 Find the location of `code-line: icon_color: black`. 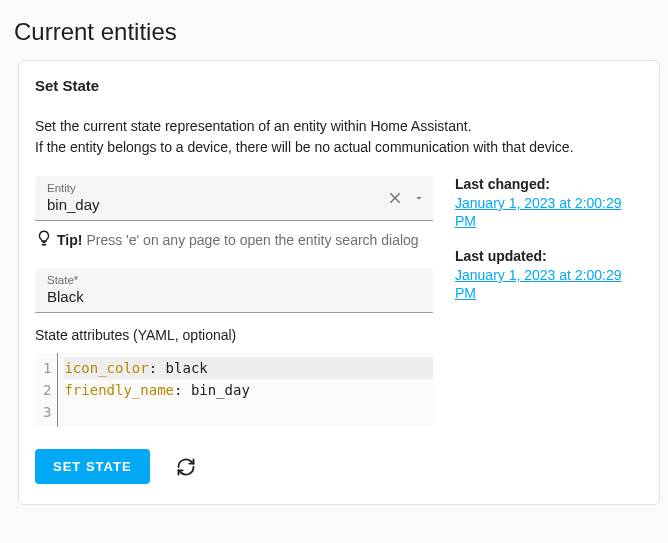

code-line: icon_color: black is located at coordinates (248, 368).